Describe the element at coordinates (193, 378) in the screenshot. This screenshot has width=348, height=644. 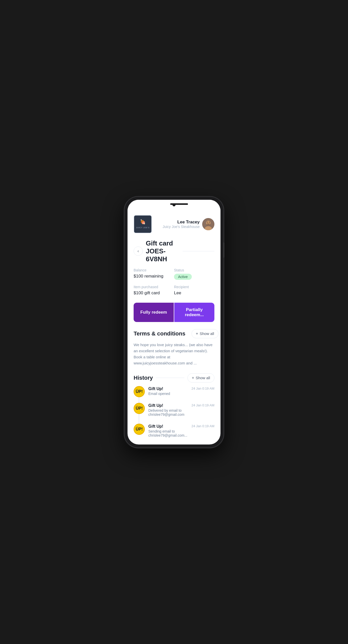
I see `history-plus-icon: +` at that location.